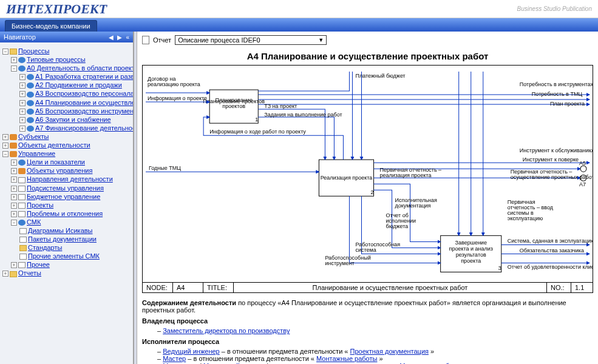 This screenshot has width=598, height=364. What do you see at coordinates (13, 146) in the screenshot?
I see `object-icon` at bounding box center [13, 146].